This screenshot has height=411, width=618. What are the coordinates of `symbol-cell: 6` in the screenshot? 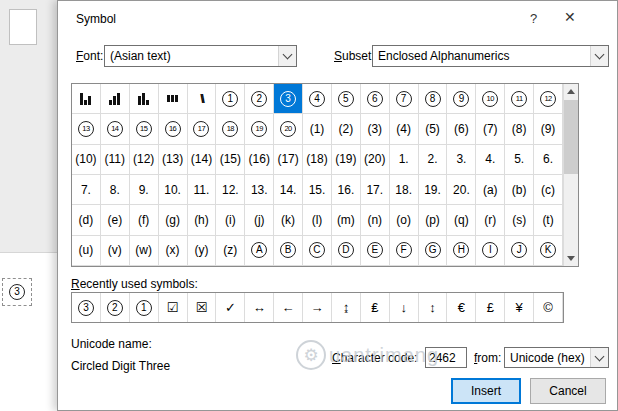 It's located at (376, 99).